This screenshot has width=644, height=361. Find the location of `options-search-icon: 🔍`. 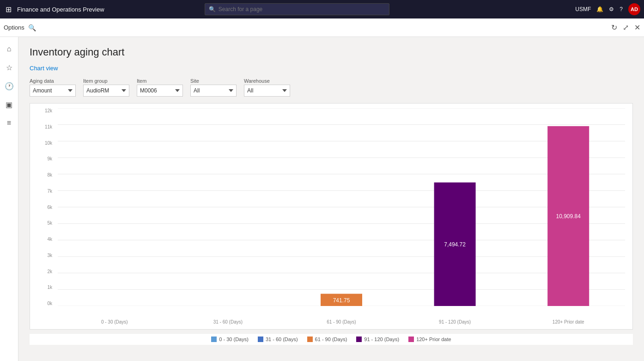

options-search-icon: 🔍 is located at coordinates (32, 28).